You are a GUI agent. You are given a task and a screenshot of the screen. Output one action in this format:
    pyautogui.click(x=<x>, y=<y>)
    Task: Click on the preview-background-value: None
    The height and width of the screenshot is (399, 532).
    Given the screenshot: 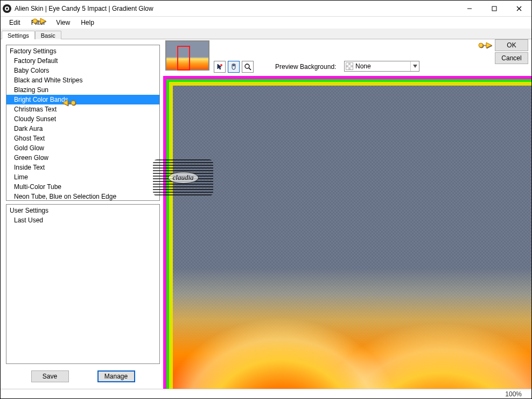 What is the action you would take?
    pyautogui.click(x=363, y=66)
    